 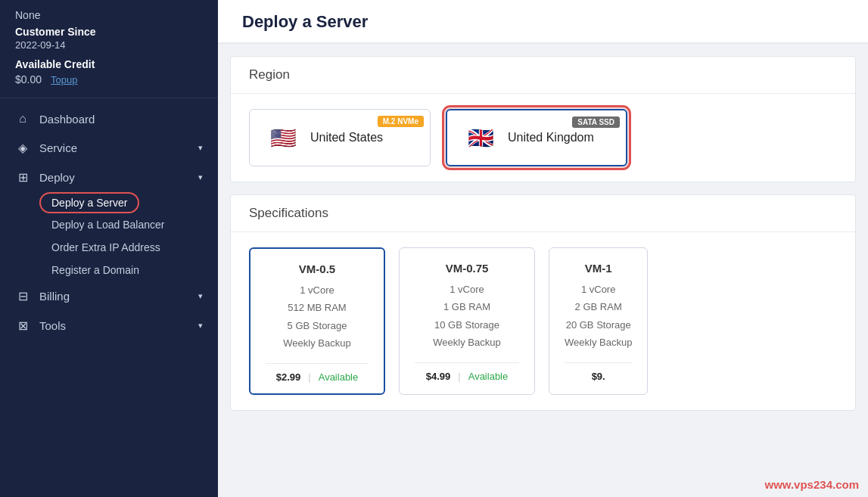 What do you see at coordinates (109, 325) in the screenshot?
I see `sidebar-item-tools: ⊠ Tools ▾` at bounding box center [109, 325].